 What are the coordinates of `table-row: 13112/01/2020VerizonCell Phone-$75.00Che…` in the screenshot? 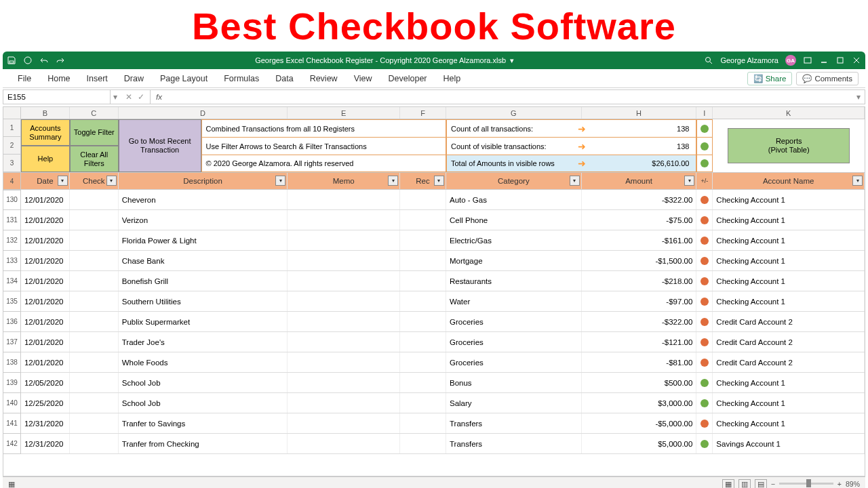 It's located at (434, 220).